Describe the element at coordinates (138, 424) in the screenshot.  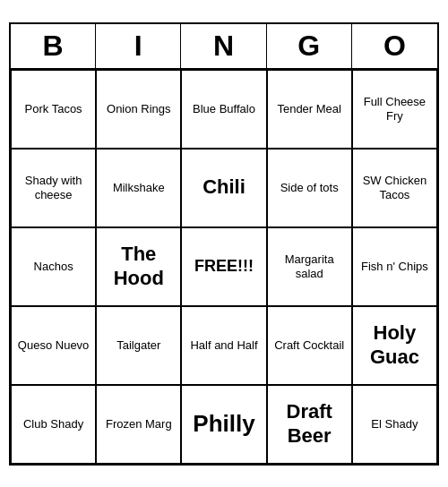
I see `bingo-cell: Frozen Marg` at that location.